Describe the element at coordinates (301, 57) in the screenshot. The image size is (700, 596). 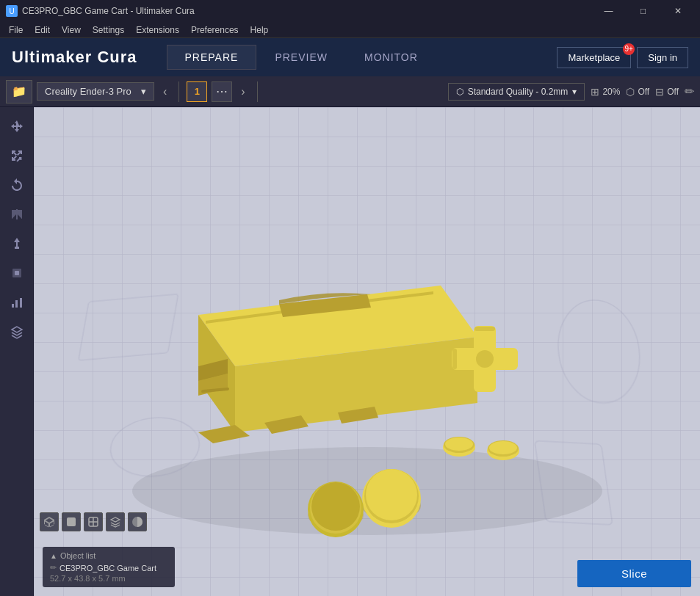
I see `nav-tabs: PREPARE PREVIEW MONITOR` at that location.